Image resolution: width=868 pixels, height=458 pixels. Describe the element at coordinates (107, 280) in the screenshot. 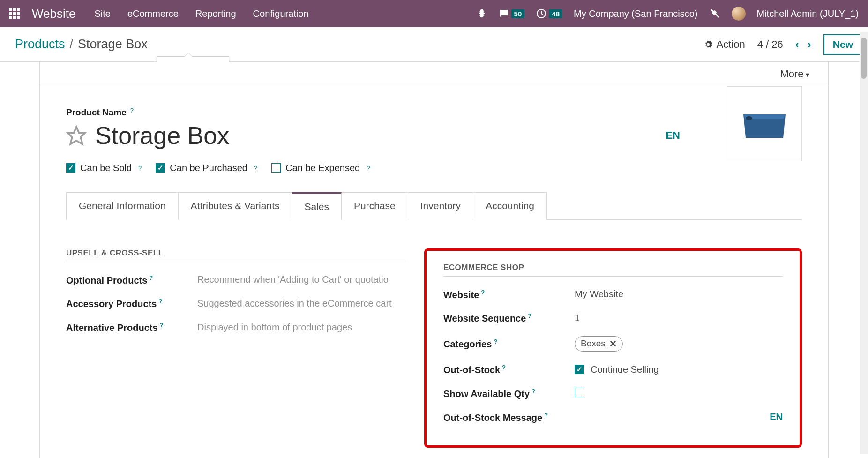

I see `optional-products-label: Optional Products` at that location.